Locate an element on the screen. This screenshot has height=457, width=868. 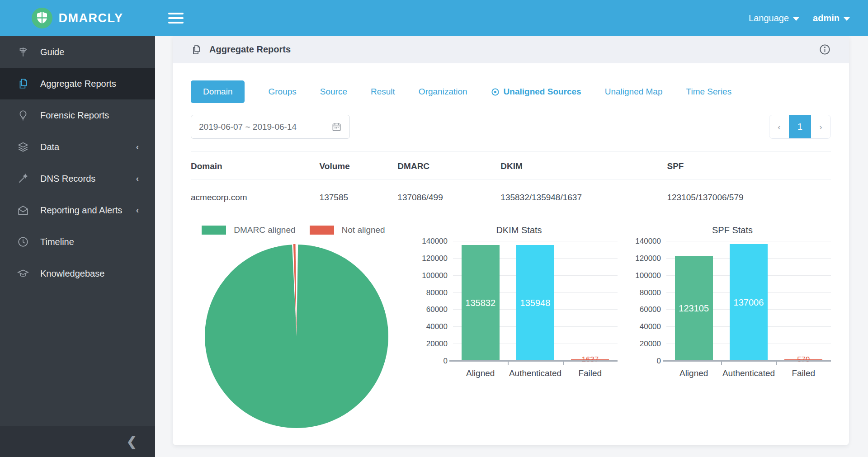
signpost-icon is located at coordinates (23, 52).